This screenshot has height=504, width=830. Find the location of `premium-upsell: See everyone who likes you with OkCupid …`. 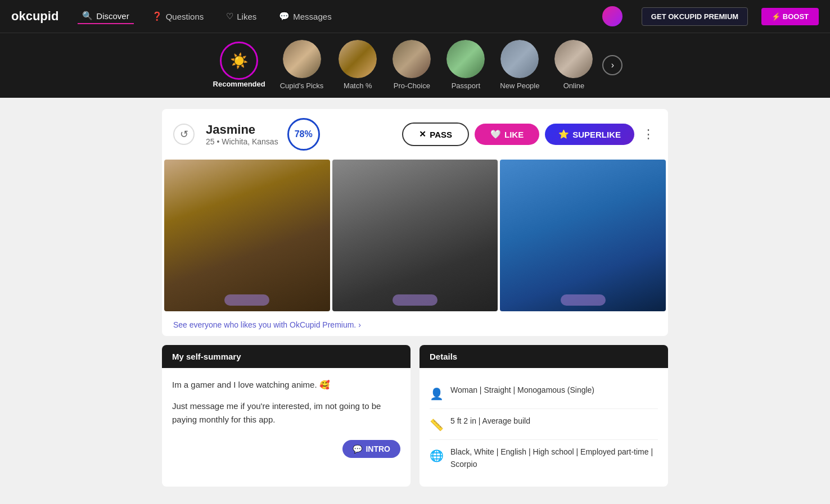

premium-upsell: See everyone who likes you with OkCupid … is located at coordinates (415, 325).